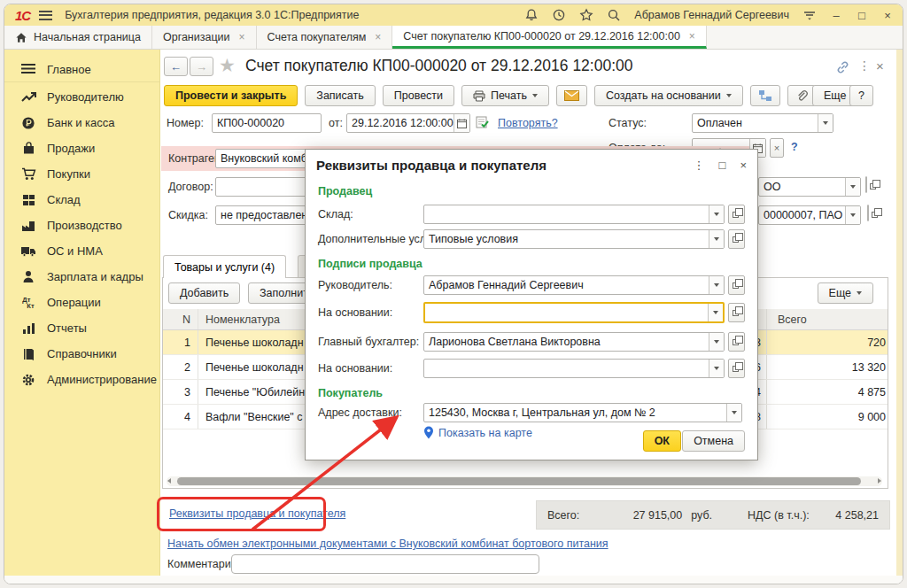  I want to click on attachments-button, so click(802, 96).